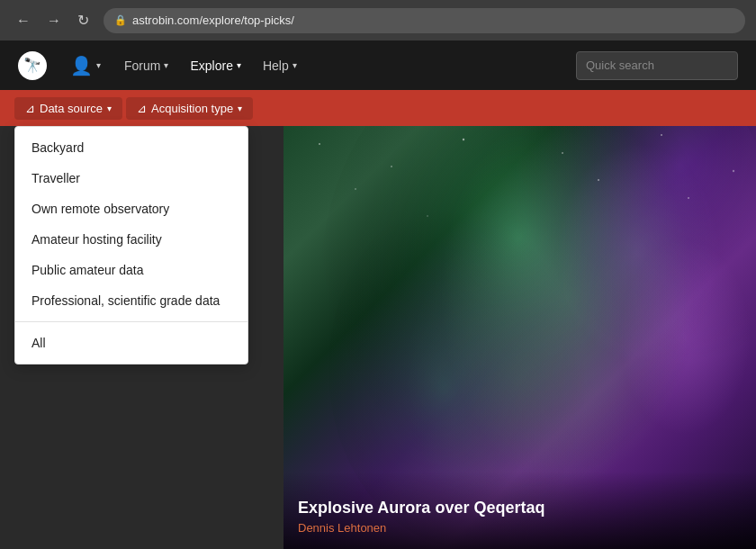 The width and height of the screenshot is (756, 549). Describe the element at coordinates (81, 66) in the screenshot. I see `user-icon: 👤` at that location.